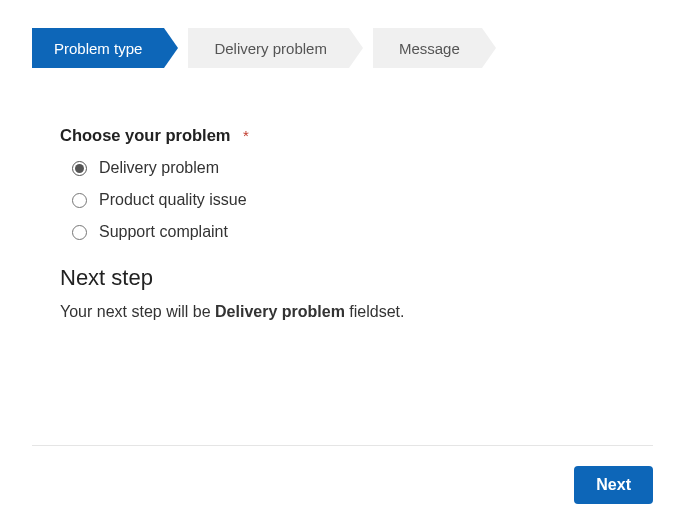 The width and height of the screenshot is (685, 522). Describe the element at coordinates (342, 168) in the screenshot. I see `radio-item-delivery-problem: Delivery problem` at that location.